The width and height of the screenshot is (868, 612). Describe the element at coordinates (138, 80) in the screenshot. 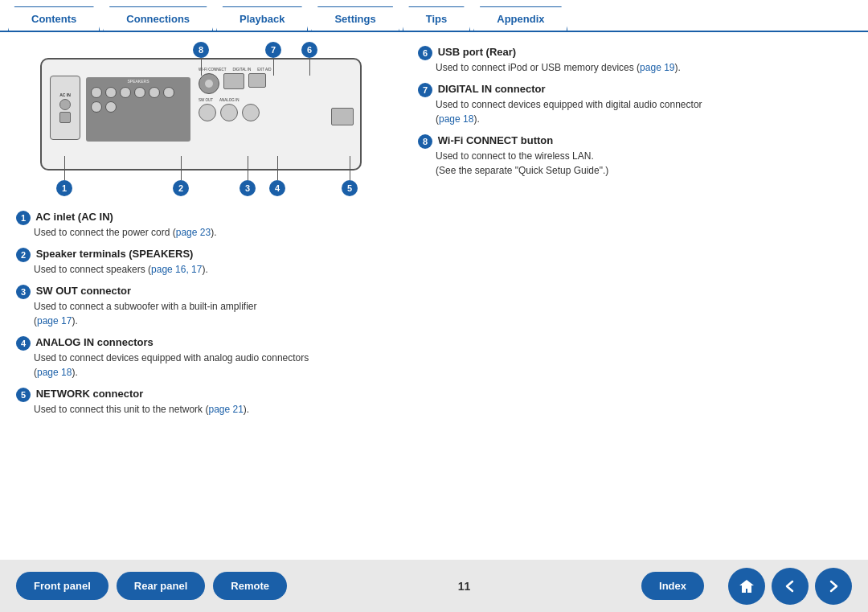

I see `speaker-label: SPEAKERS` at that location.